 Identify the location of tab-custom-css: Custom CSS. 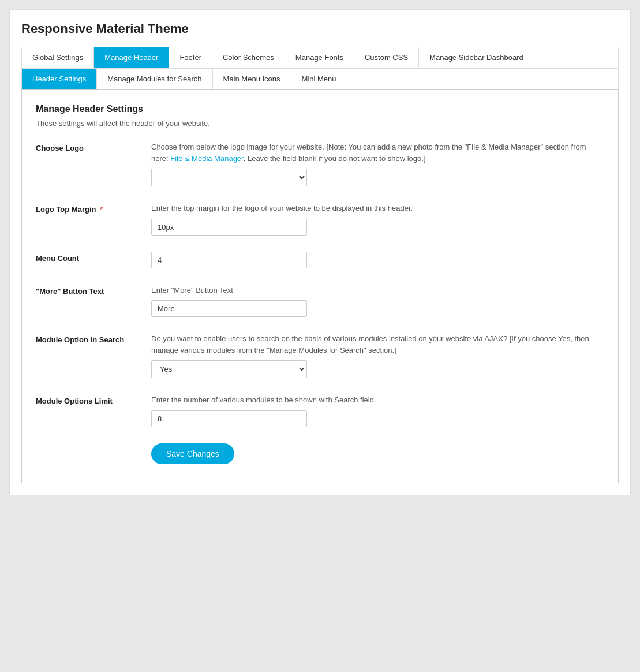
(387, 58).